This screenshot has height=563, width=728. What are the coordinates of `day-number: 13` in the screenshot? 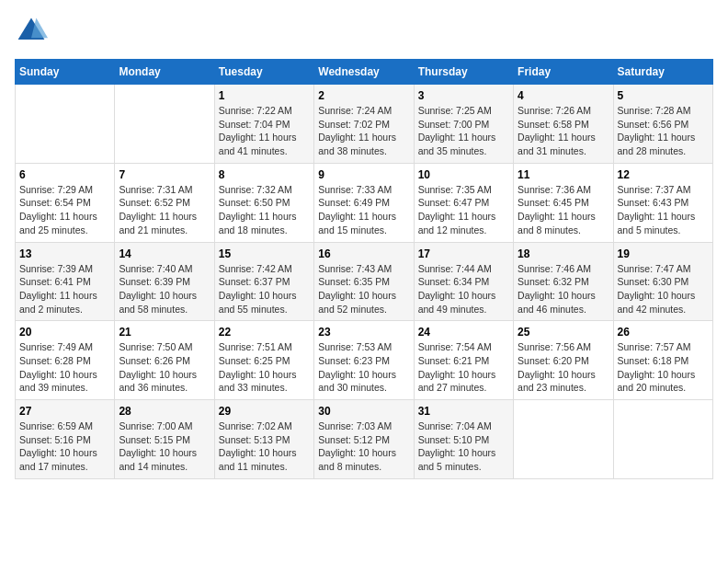 It's located at (64, 254).